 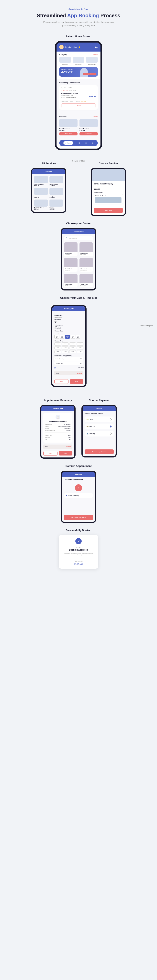 I want to click on label-success: Successfully Booked, so click(x=78, y=530).